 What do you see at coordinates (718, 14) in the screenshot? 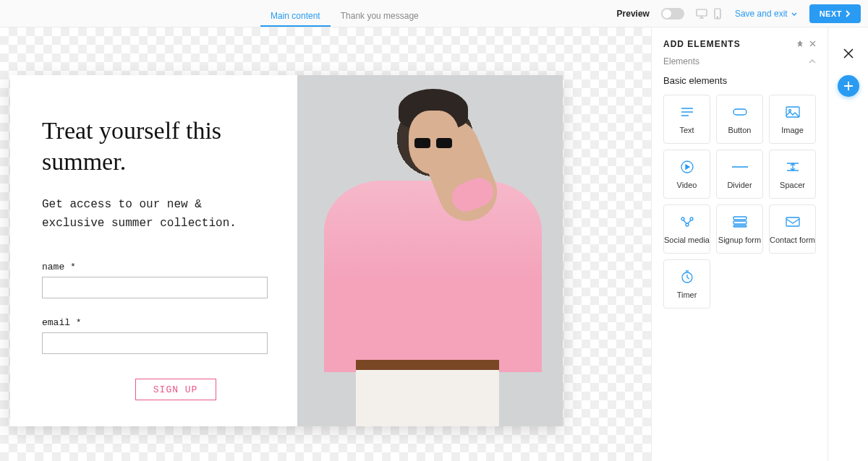
I see `mobile-icon` at bounding box center [718, 14].